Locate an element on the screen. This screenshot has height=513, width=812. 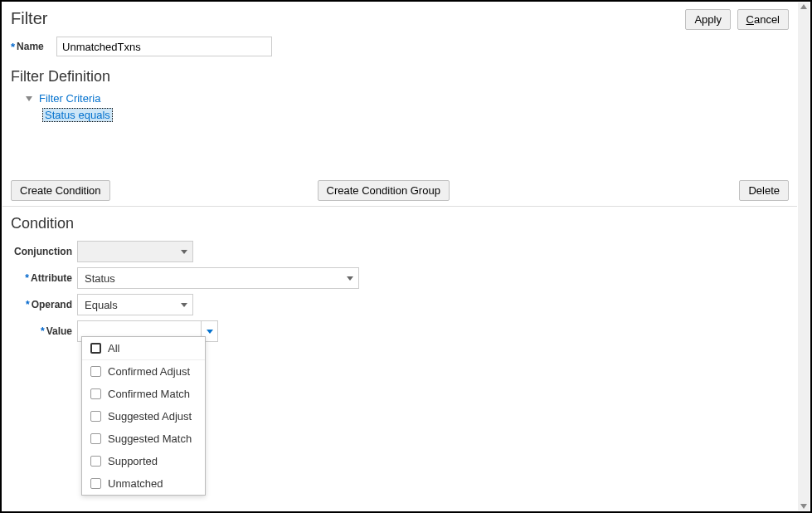
attribute-select: Status is located at coordinates (218, 278).